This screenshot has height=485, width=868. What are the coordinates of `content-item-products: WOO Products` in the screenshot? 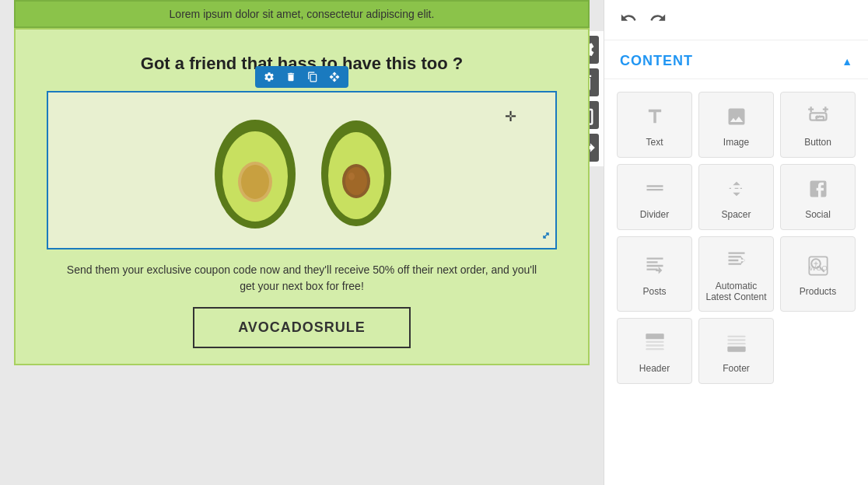 It's located at (818, 274).